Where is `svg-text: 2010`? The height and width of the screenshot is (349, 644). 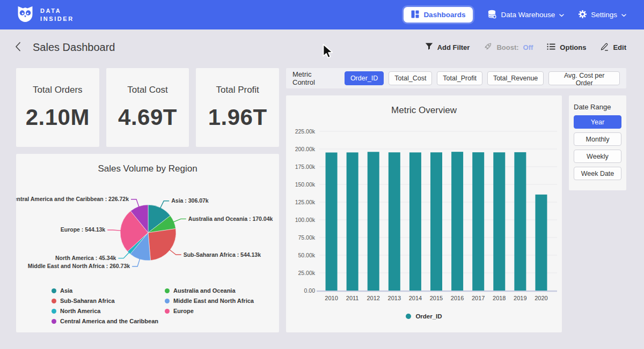 svg-text: 2010 is located at coordinates (331, 298).